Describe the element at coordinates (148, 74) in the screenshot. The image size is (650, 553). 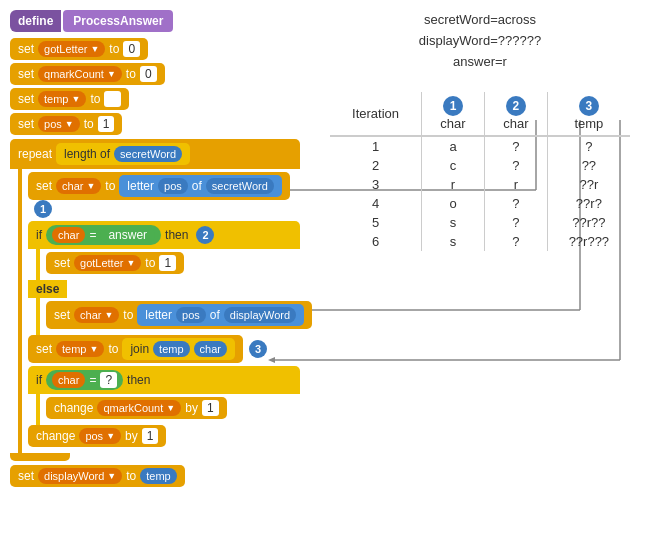
I see `qmarkcount-val: 0` at that location.